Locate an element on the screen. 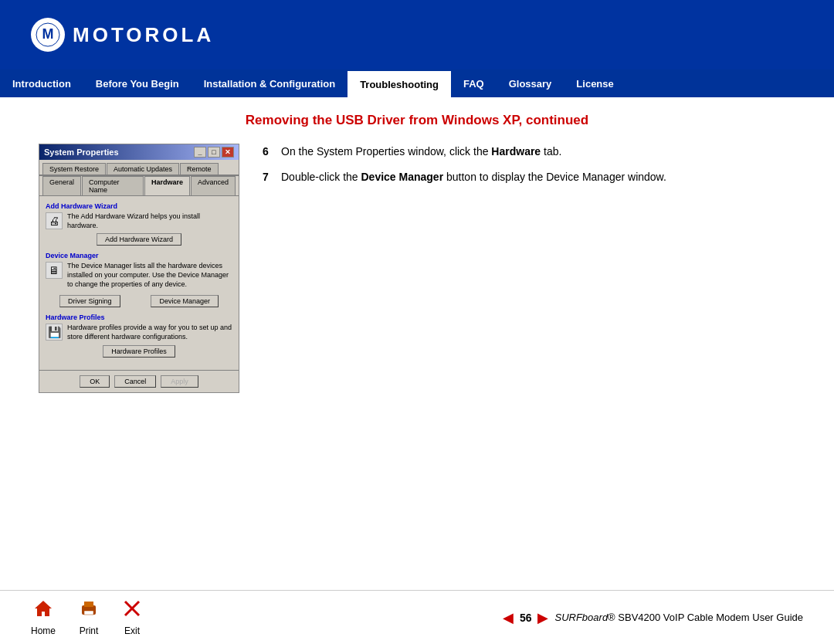  page-title: Removing the USB Driver from Windows XP,… is located at coordinates (417, 120).